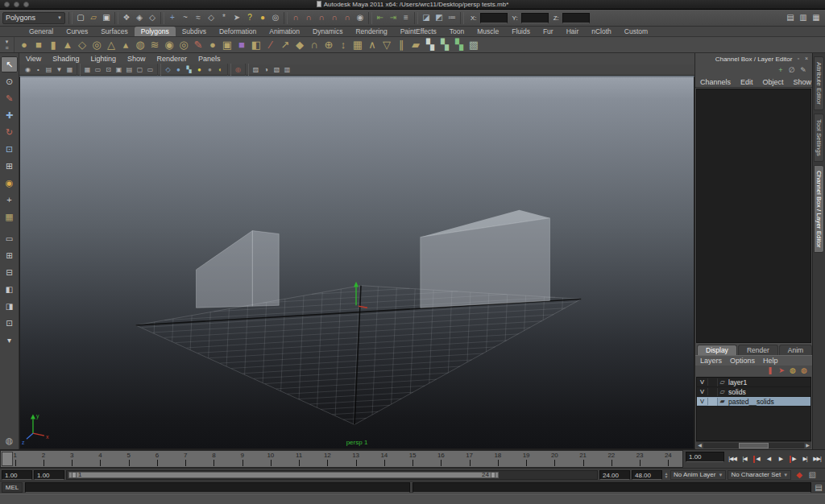 The height and width of the screenshot is (504, 825). Describe the element at coordinates (722, 391) in the screenshot. I see `layer-color-swatch: ▱` at that location.